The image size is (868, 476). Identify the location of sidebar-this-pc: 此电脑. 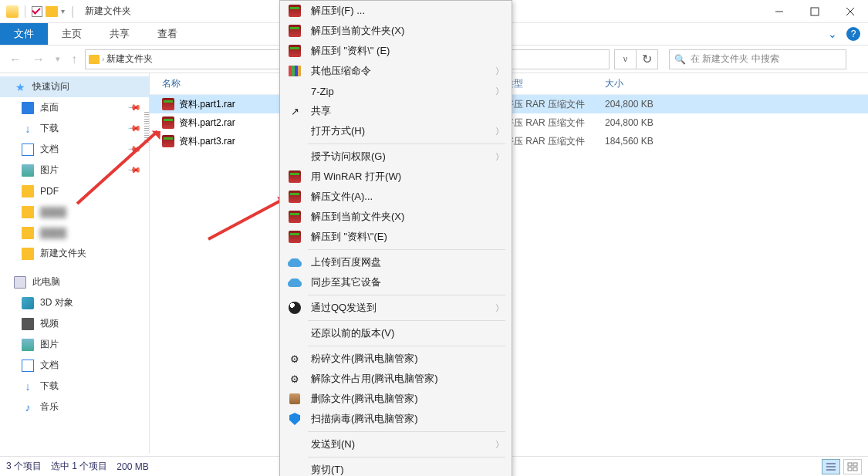
(74, 282).